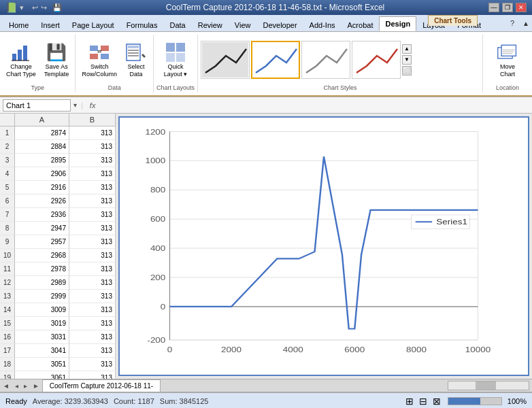  What do you see at coordinates (93, 242) in the screenshot?
I see `cell-b9: 313` at bounding box center [93, 242].